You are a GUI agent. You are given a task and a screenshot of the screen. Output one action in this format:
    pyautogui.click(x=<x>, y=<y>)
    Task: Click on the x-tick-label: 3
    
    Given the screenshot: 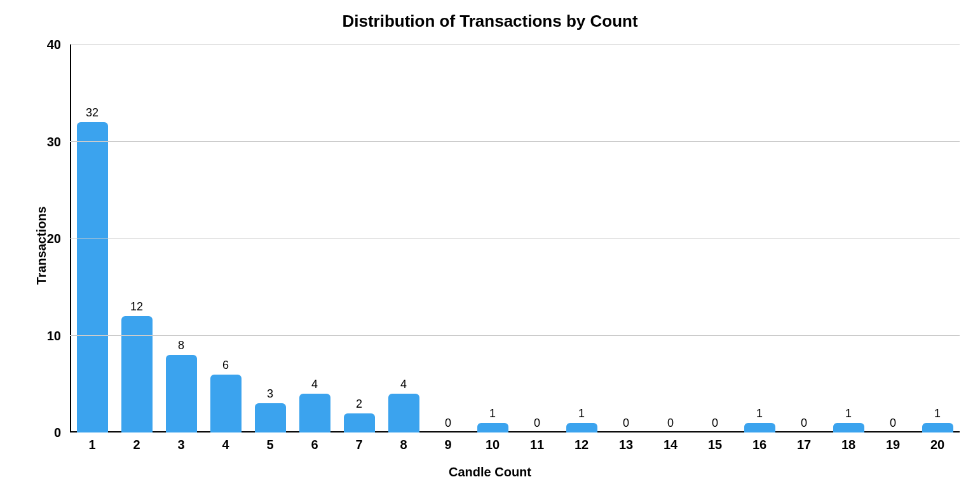 What is the action you would take?
    pyautogui.click(x=181, y=443)
    